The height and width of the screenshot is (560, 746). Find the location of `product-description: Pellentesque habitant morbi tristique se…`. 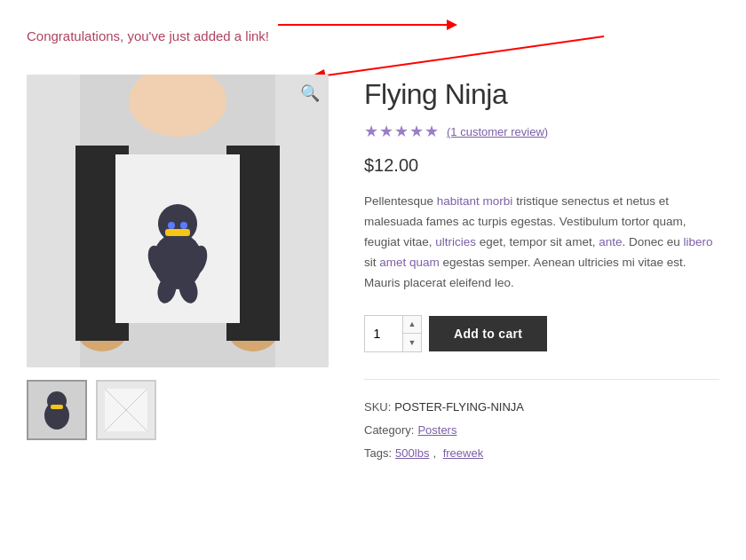

product-description: Pellentesque habitant morbi tristique se… is located at coordinates (542, 243).